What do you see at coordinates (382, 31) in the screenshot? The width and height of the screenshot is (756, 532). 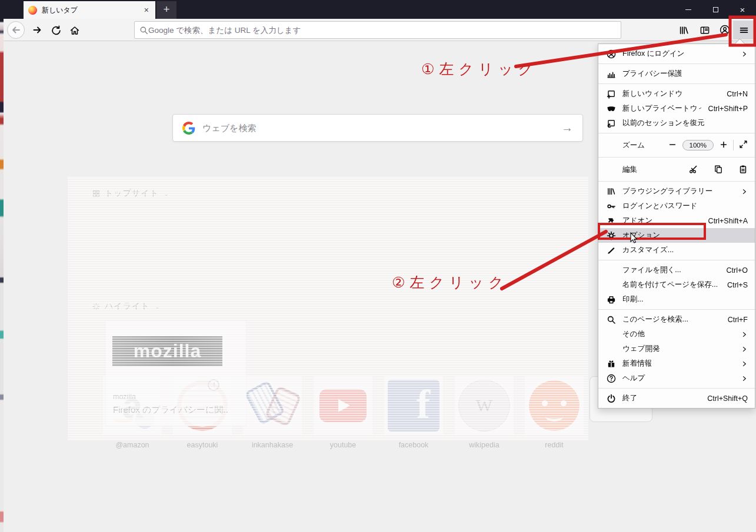 I see `url-input` at bounding box center [382, 31].